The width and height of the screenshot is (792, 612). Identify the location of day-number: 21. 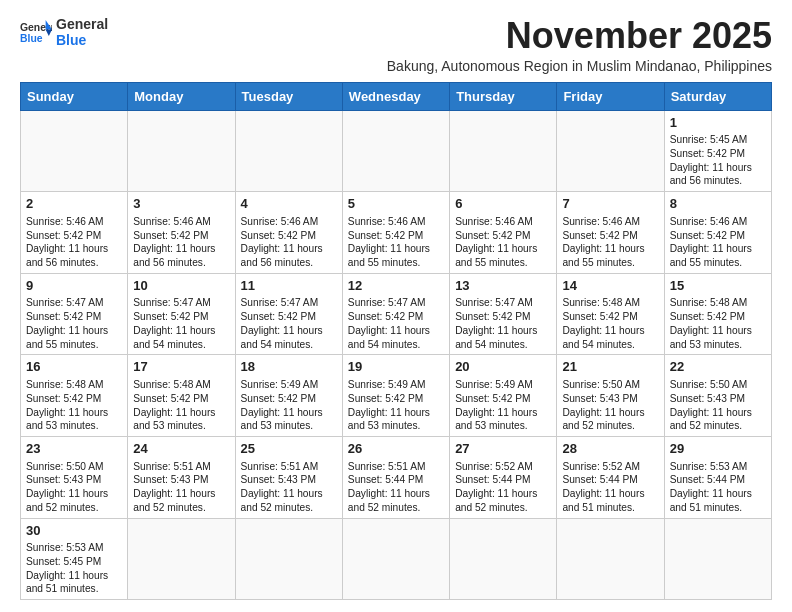
(610, 367).